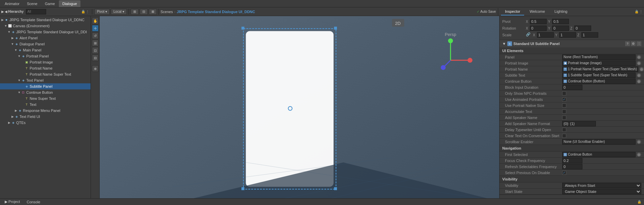  I want to click on inspector-tab-welcome: Welcome, so click(537, 12).